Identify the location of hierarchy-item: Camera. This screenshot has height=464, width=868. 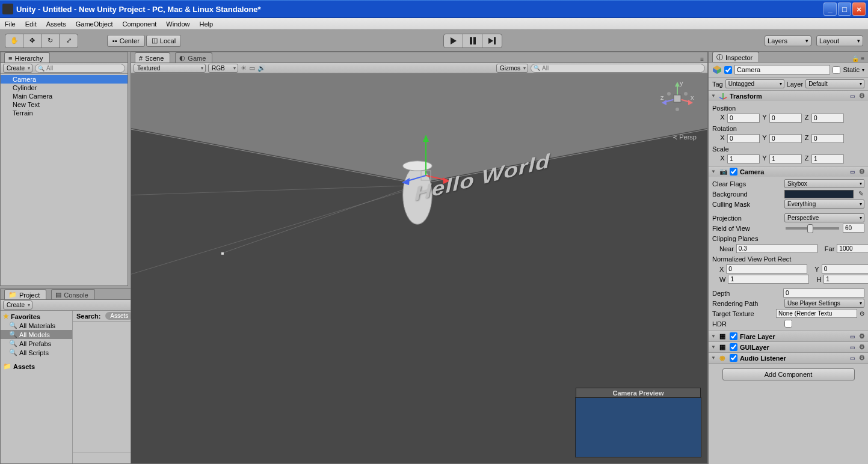
(64, 79).